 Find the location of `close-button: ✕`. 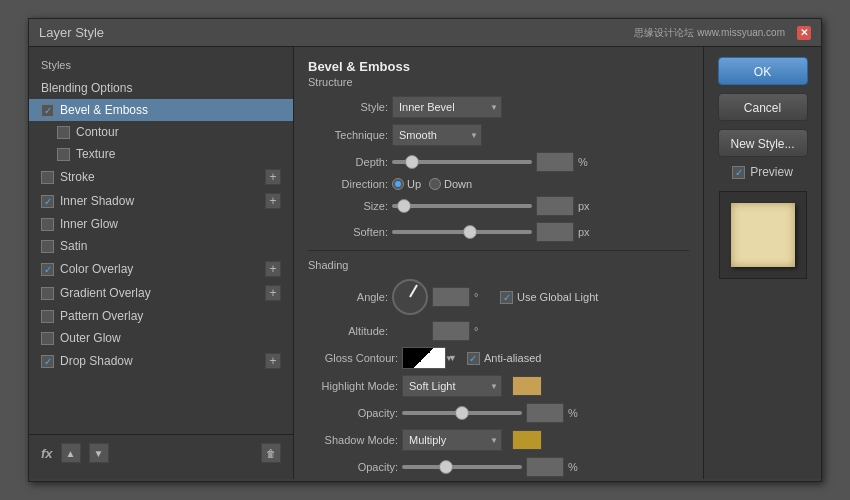

close-button: ✕ is located at coordinates (804, 33).